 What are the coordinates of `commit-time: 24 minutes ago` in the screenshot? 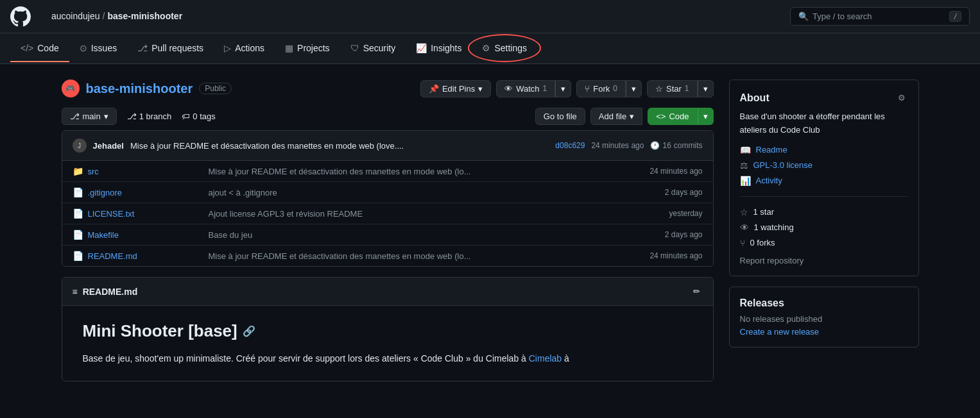 It's located at (617, 146).